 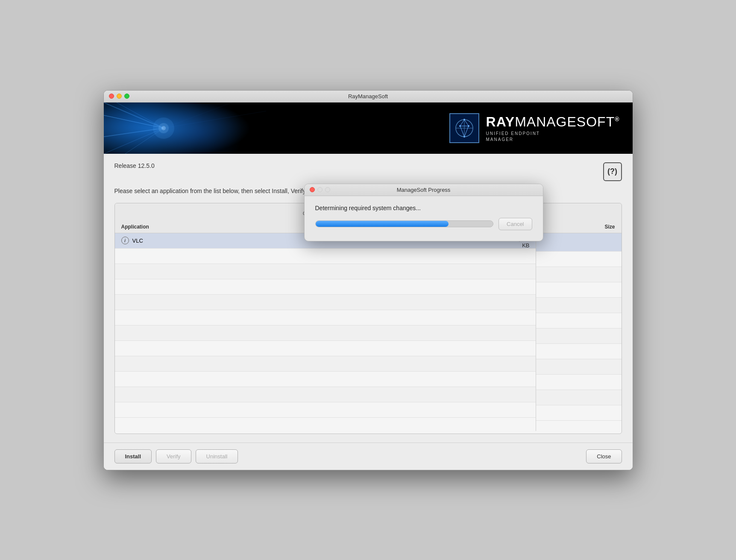 What do you see at coordinates (185, 128) in the screenshot?
I see `header-background` at bounding box center [185, 128].